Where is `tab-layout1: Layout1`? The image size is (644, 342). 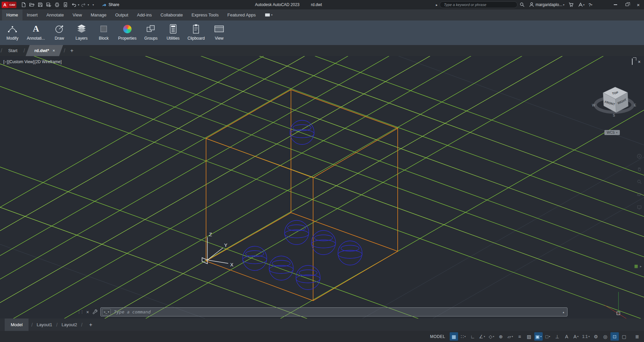 tab-layout1: Layout1 is located at coordinates (44, 325).